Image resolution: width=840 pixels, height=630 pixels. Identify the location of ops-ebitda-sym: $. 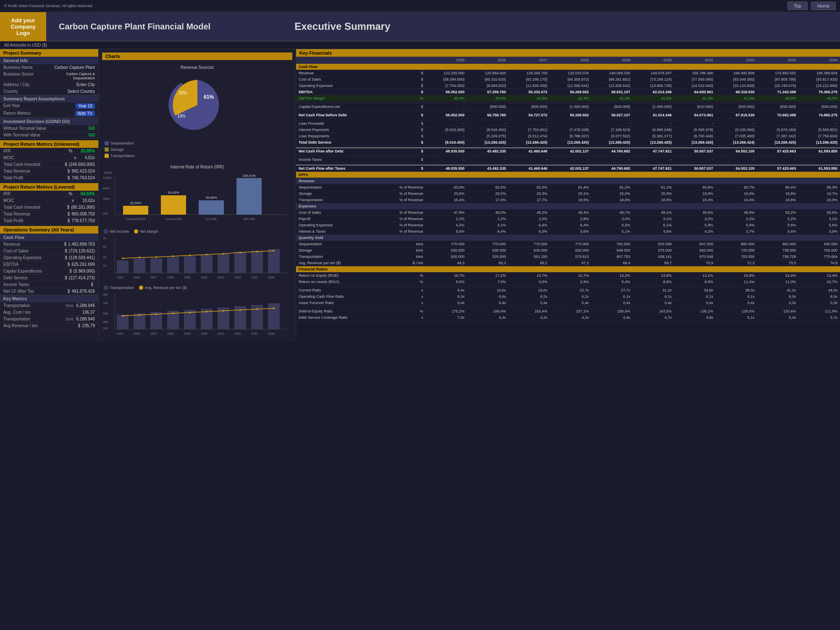
(69, 265).